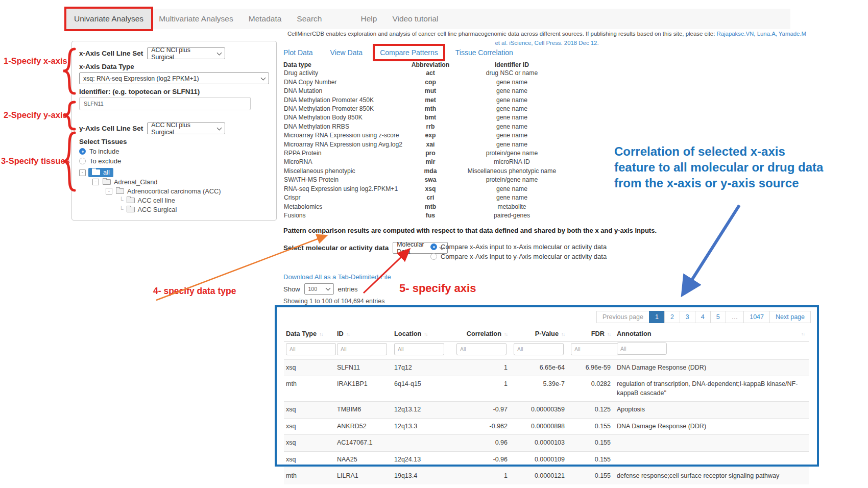 The image size is (868, 488). I want to click on show-entries-value: 100, so click(313, 289).